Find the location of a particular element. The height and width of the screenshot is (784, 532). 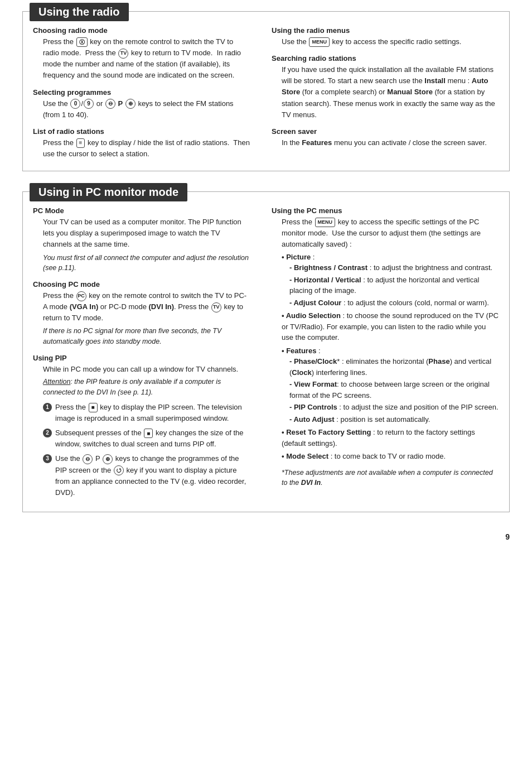

sub-horizontal-vertical: Horizontal / Vertical : to adjust the ho… is located at coordinates (394, 286).